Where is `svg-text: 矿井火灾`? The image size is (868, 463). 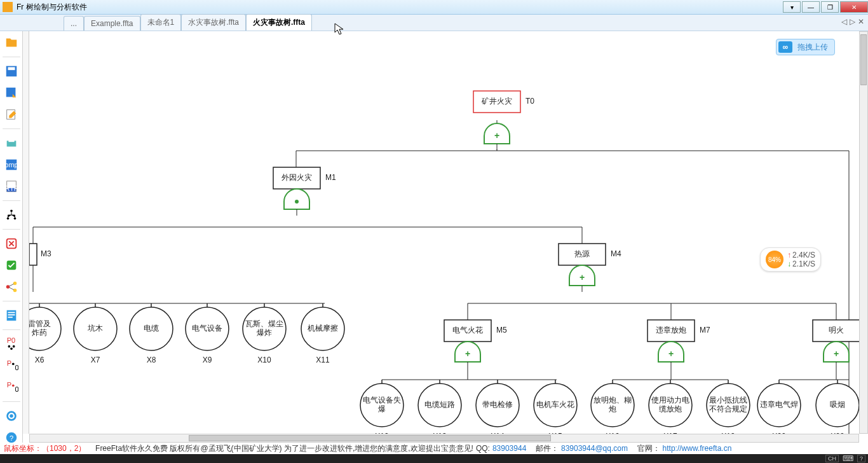
svg-text: 矿井火灾 is located at coordinates (497, 101).